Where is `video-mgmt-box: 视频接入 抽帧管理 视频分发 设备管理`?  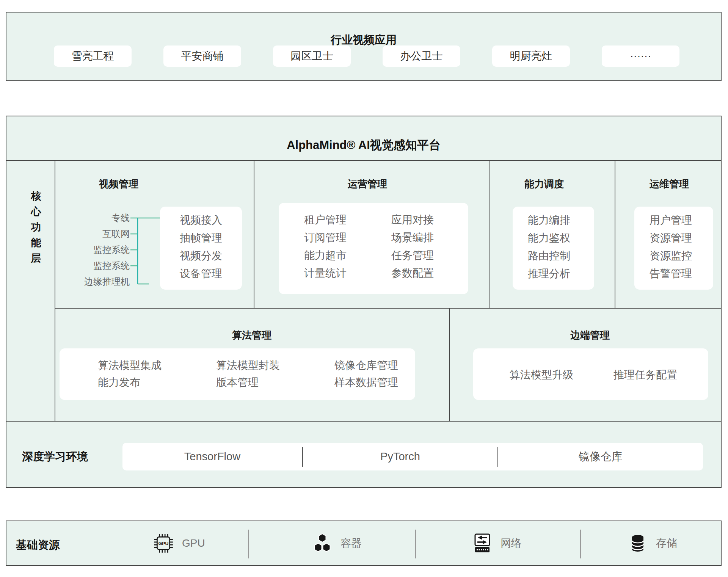 video-mgmt-box: 视频接入 抽帧管理 视频分发 设备管理 is located at coordinates (201, 248).